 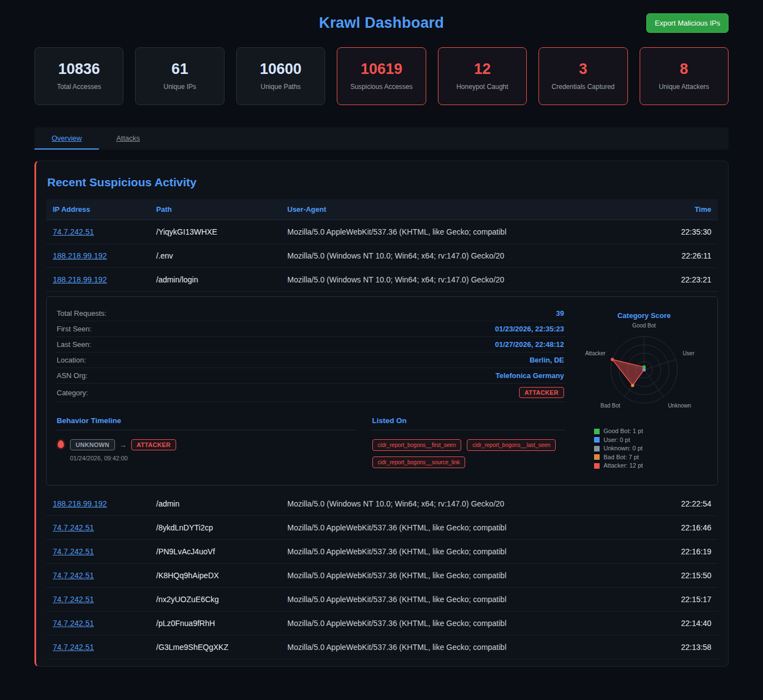 I want to click on stat-value: 8, so click(x=684, y=69).